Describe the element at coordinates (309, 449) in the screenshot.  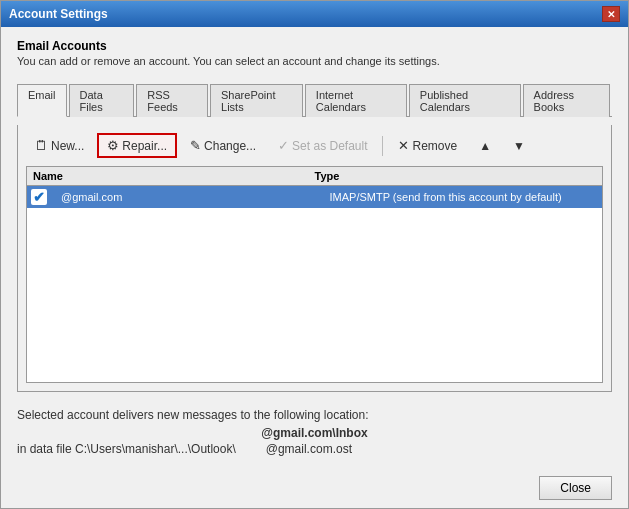
I see `footer-ost-label: @gmail.com.ost` at that location.